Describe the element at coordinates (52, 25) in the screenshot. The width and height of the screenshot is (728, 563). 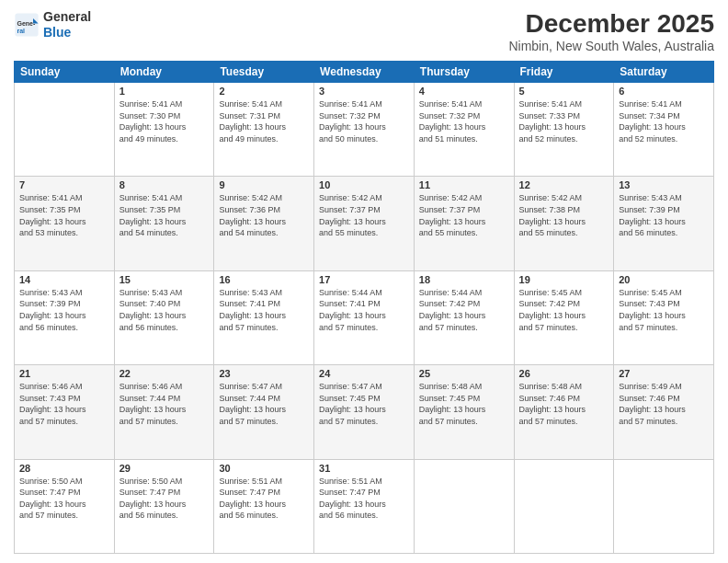
I see `logo: Gene- ral General Blue` at that location.